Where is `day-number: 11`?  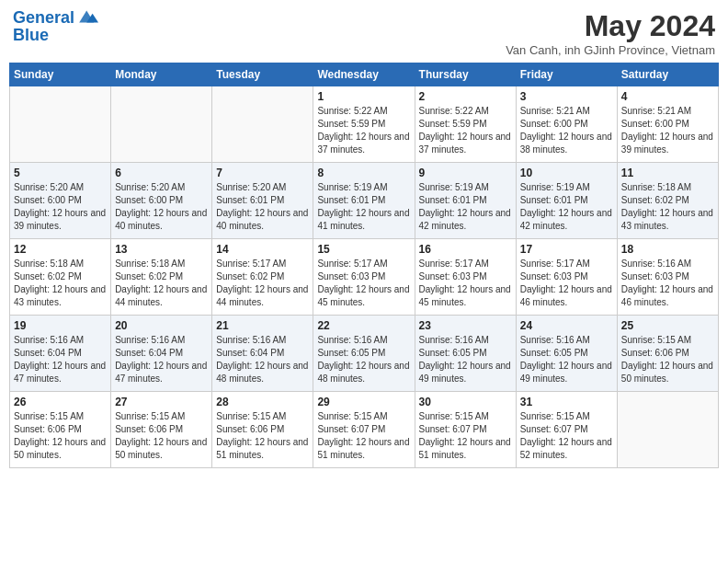
day-number: 11 is located at coordinates (667, 173).